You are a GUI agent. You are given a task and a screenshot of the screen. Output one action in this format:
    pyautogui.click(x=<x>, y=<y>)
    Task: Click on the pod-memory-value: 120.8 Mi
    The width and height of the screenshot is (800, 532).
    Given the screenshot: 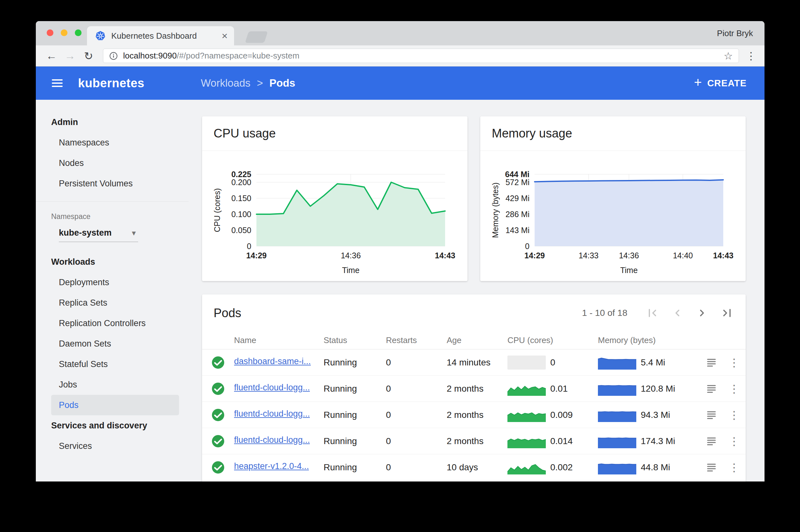 What is the action you would take?
    pyautogui.click(x=658, y=389)
    